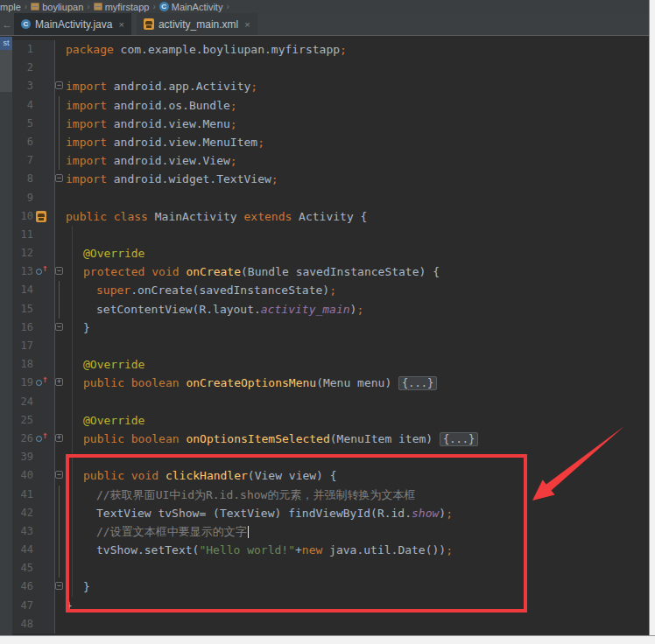 This screenshot has height=644, width=655. What do you see at coordinates (357, 271) in the screenshot?
I see `code-text: protected void onCreate(Bundle savedInst…` at bounding box center [357, 271].